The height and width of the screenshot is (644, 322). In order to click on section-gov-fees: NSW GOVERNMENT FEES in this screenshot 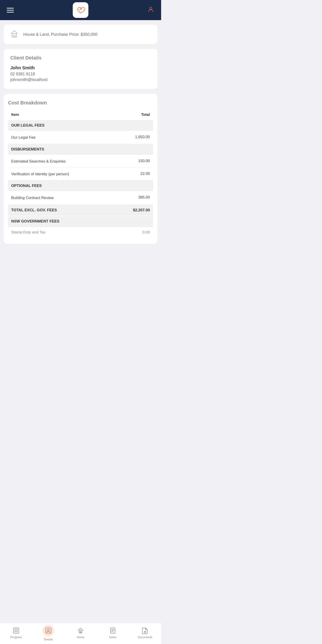, I will do `click(81, 222)`.